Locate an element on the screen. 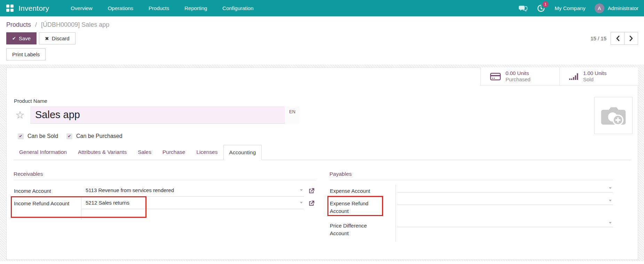 Image resolution: width=644 pixels, height=264 pixels. systray: 1 My Company A Administrator is located at coordinates (578, 8).